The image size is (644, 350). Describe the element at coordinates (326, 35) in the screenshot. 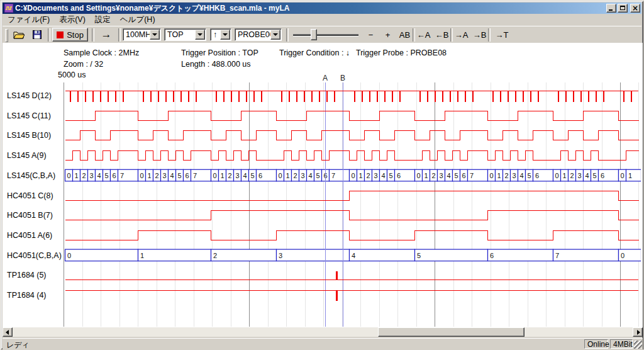

I see `slider-groove` at that location.